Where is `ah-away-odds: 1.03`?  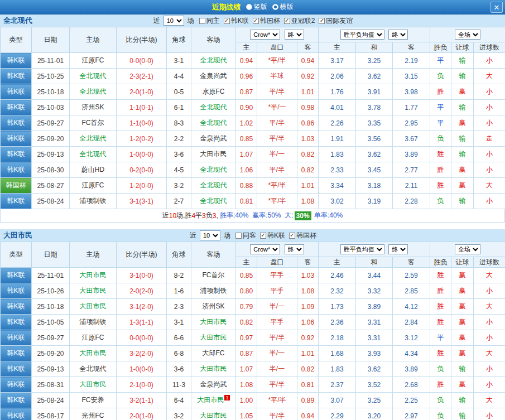 ah-away-odds: 1.03 is located at coordinates (308, 139).